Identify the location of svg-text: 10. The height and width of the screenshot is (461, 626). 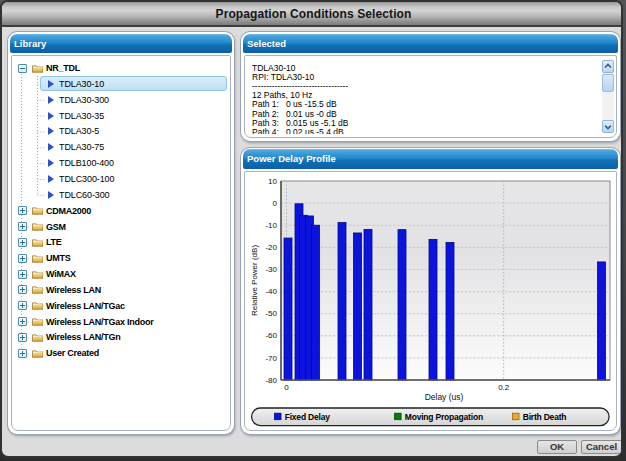
(272, 180).